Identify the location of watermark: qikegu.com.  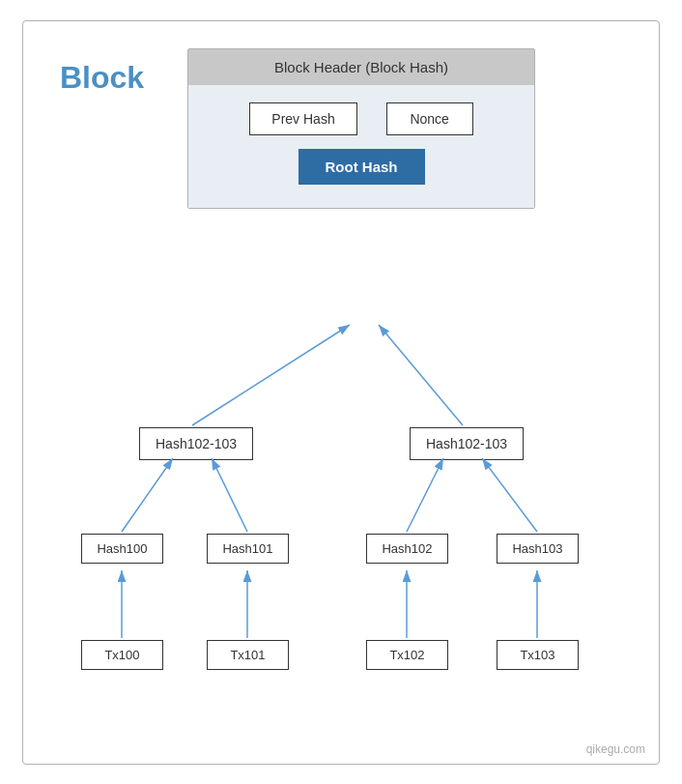
(616, 749).